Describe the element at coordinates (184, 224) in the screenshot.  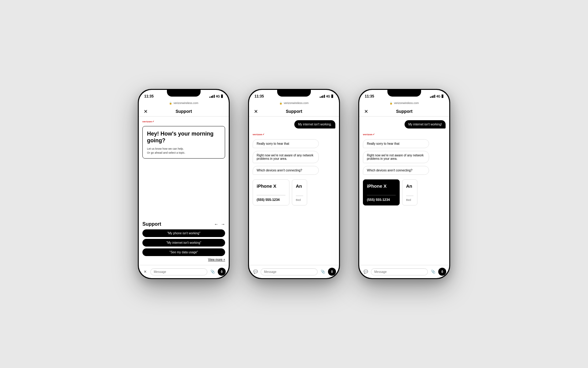
I see `support-header-1: Support ← →` at that location.